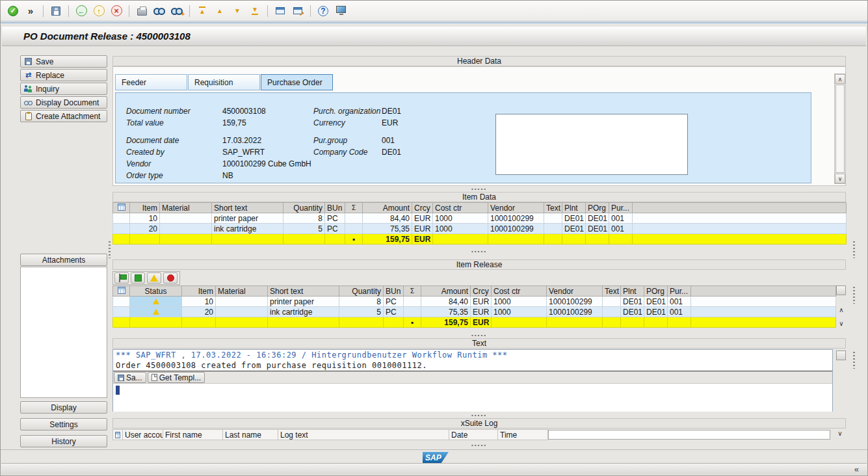 The width and height of the screenshot is (868, 476). What do you see at coordinates (122, 278) in the screenshot?
I see `release-flag-button` at bounding box center [122, 278].